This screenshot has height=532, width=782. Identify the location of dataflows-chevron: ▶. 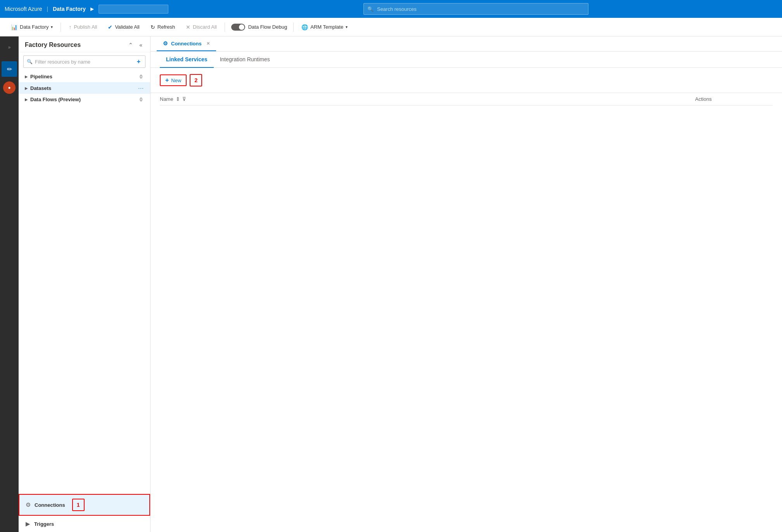
(26, 99).